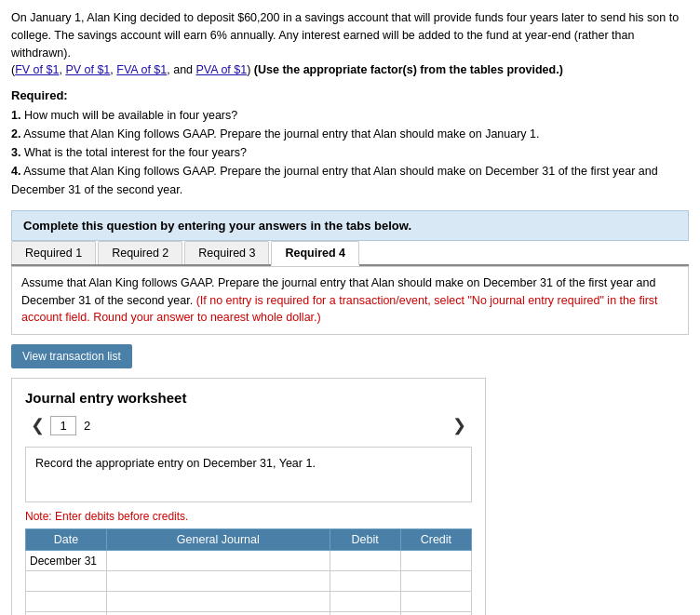 Image resolution: width=700 pixels, height=615 pixels. What do you see at coordinates (436, 602) in the screenshot?
I see `row-3-credit` at bounding box center [436, 602].